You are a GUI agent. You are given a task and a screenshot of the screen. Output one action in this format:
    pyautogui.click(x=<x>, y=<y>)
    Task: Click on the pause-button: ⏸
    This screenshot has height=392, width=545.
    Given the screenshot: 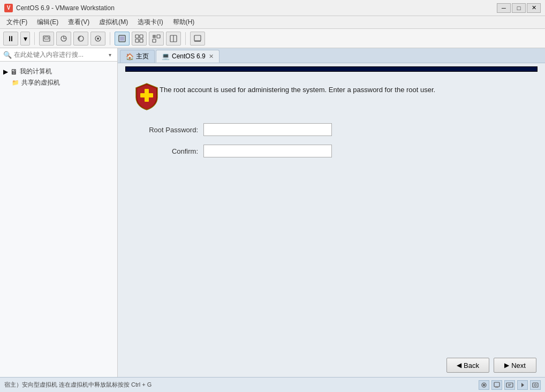 What is the action you would take?
    pyautogui.click(x=11, y=39)
    